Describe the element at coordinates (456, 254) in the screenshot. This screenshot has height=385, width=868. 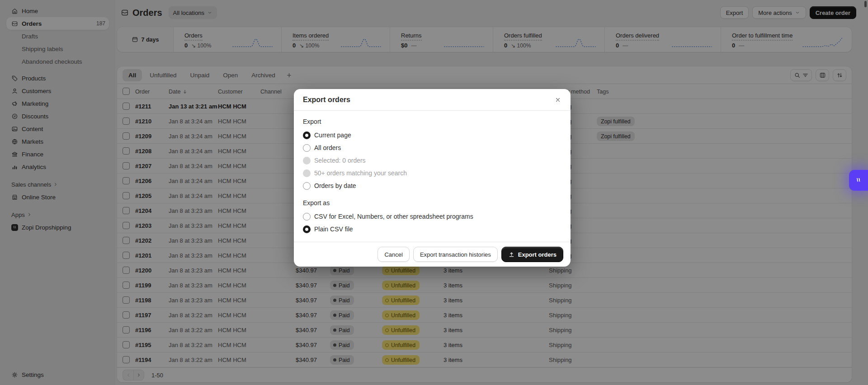
I see `export-transaction-histories-button: Export transaction histories` at that location.